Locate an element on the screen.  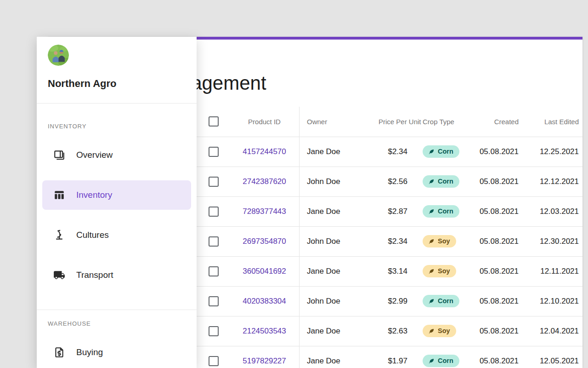
sidebar-item-label: Inventory is located at coordinates (94, 195).